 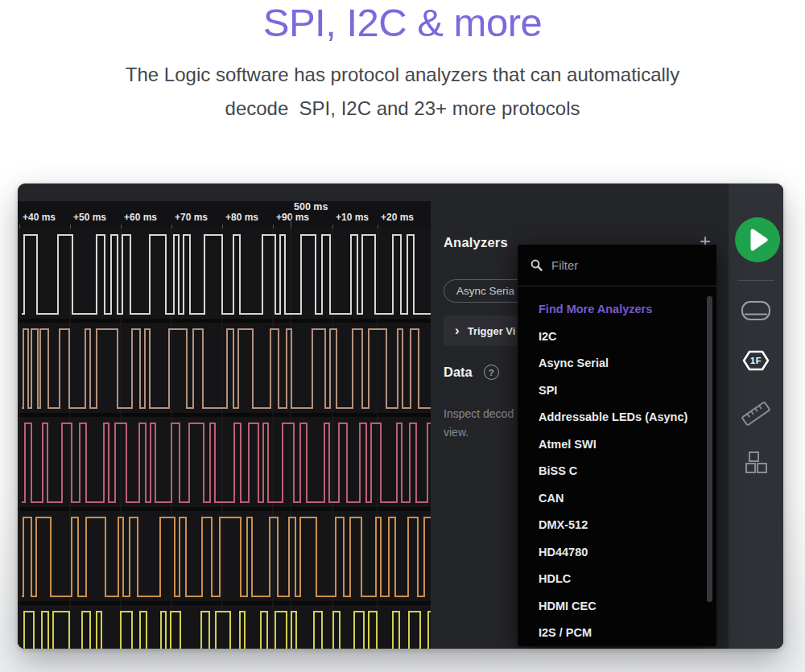 What do you see at coordinates (756, 414) in the screenshot?
I see `measure-icon` at bounding box center [756, 414].